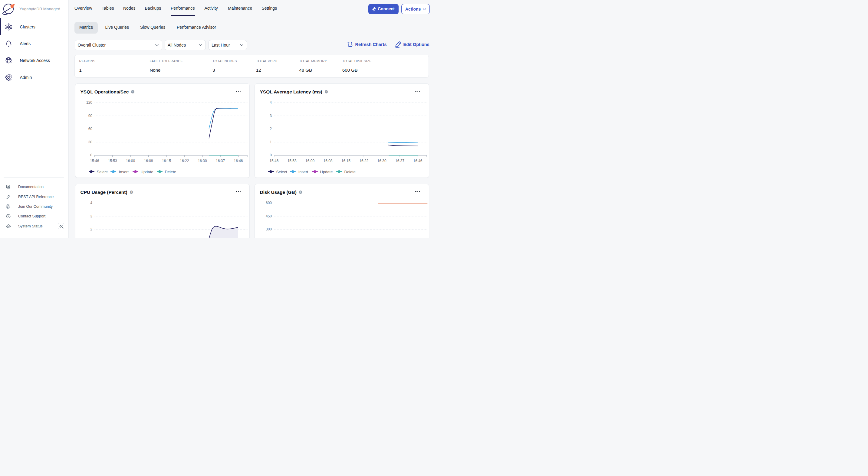  What do you see at coordinates (90, 129) in the screenshot?
I see `svg-text: 60` at bounding box center [90, 129].